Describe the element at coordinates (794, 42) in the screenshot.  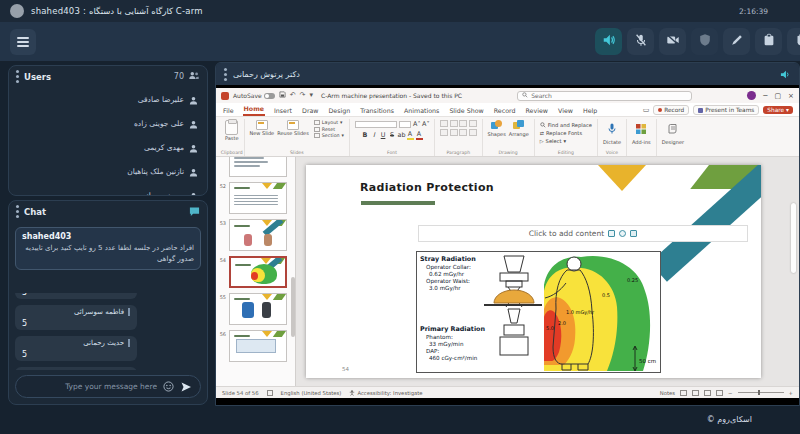
I see `raise-hand-button` at that location.